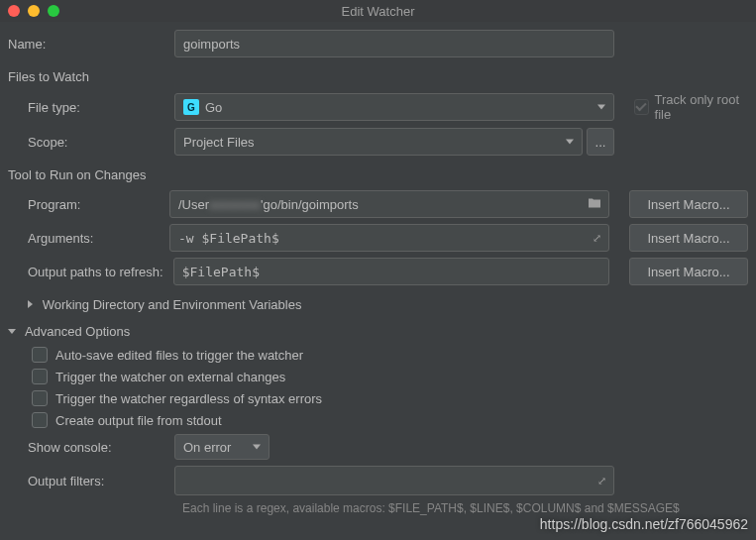 Image resolution: width=756 pixels, height=540 pixels. Describe the element at coordinates (644, 524) in the screenshot. I see `watermark: https://blog.csdn.net/zf766045962` at that location.